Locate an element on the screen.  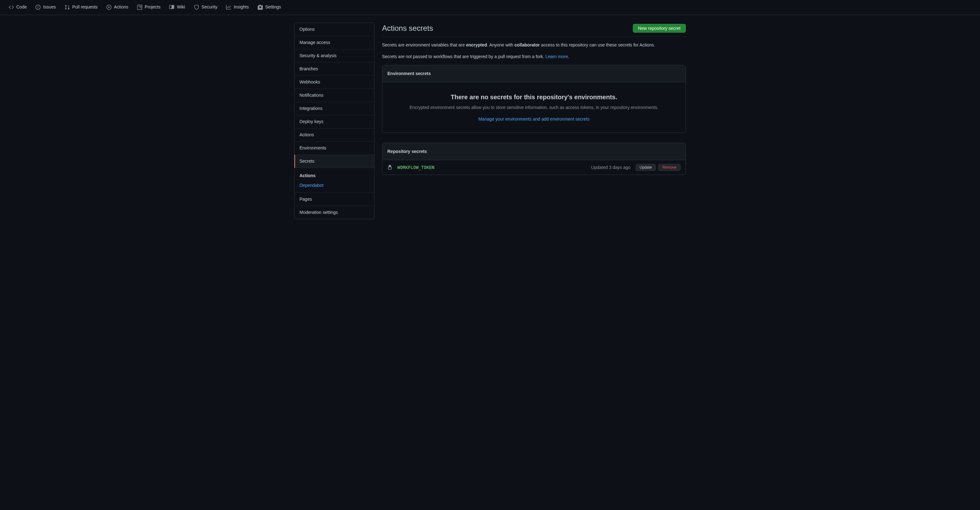
lock-icon is located at coordinates (390, 167).